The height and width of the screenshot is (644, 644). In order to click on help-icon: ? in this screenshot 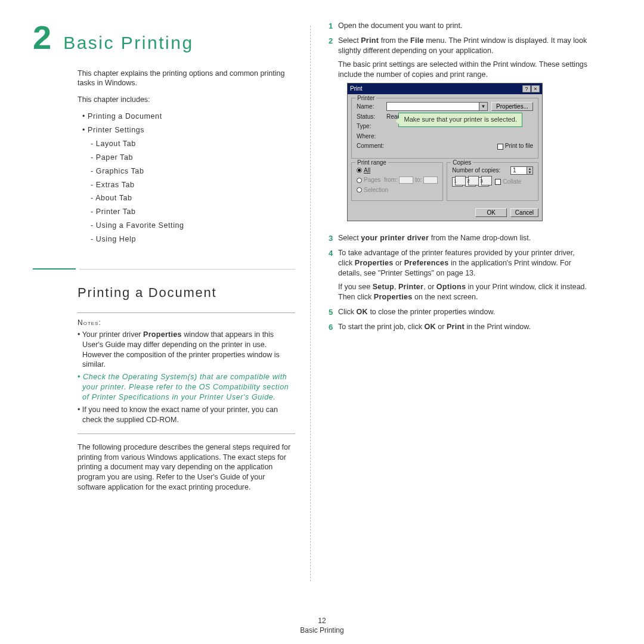, I will do `click(527, 89)`.